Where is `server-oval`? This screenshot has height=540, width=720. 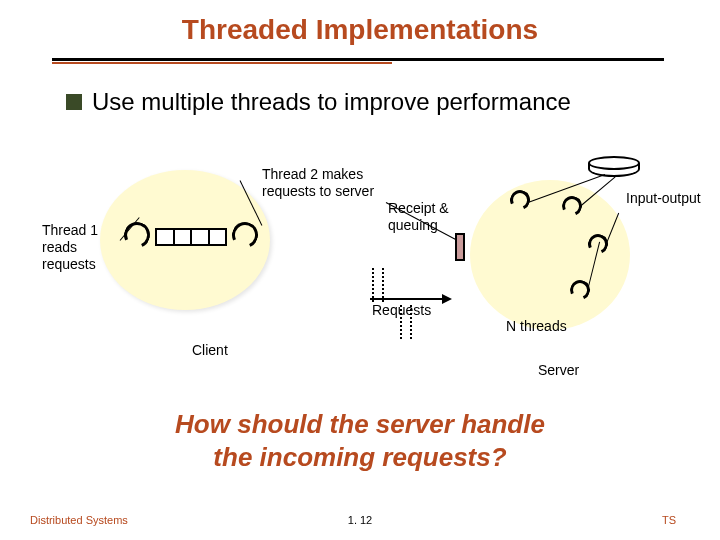
server-oval is located at coordinates (550, 255).